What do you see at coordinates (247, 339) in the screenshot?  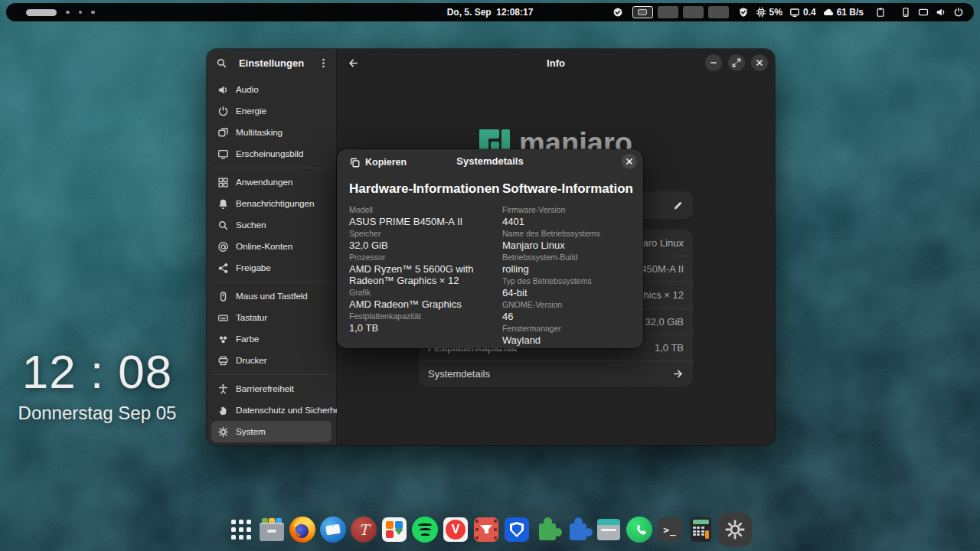 I see `sidebar-item-label: Farbe` at bounding box center [247, 339].